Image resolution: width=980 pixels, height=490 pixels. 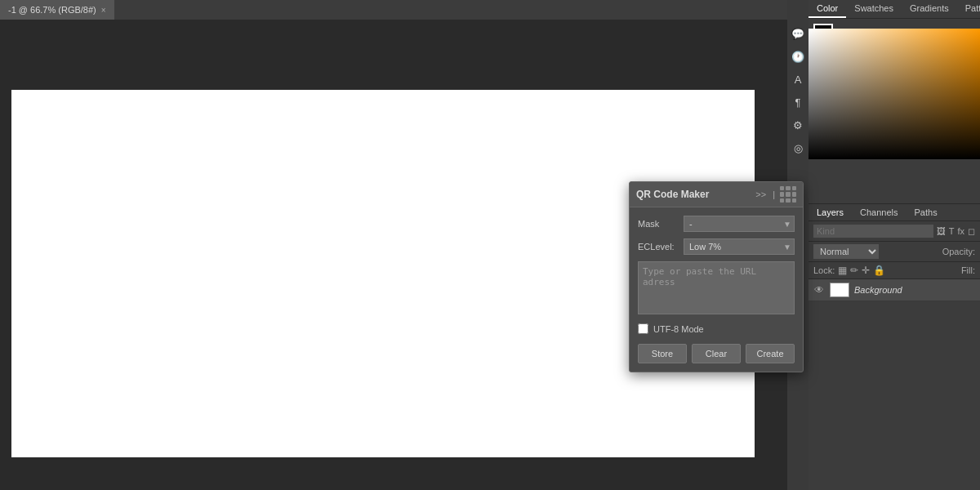 I want to click on layers-panel: Layers Channels Paths 🖼 T fx ◻ Normal Op…, so click(x=894, y=347).